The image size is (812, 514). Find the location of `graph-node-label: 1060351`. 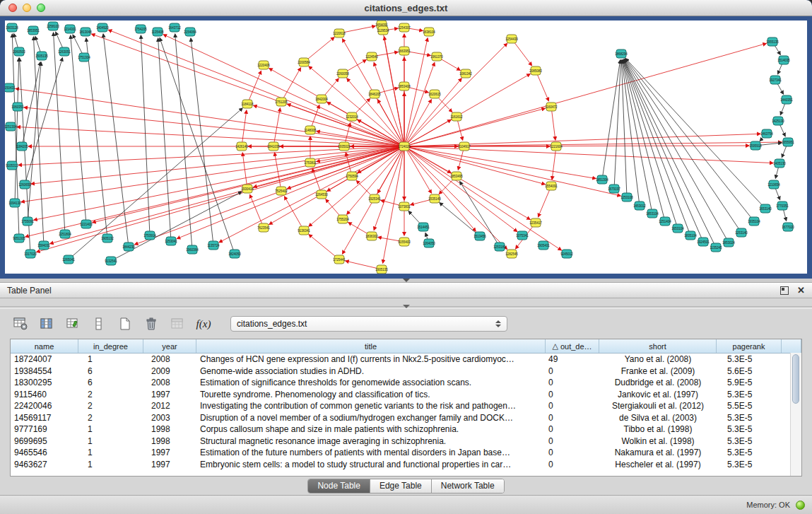

graph-node-label: 1060351 is located at coordinates (18, 107).